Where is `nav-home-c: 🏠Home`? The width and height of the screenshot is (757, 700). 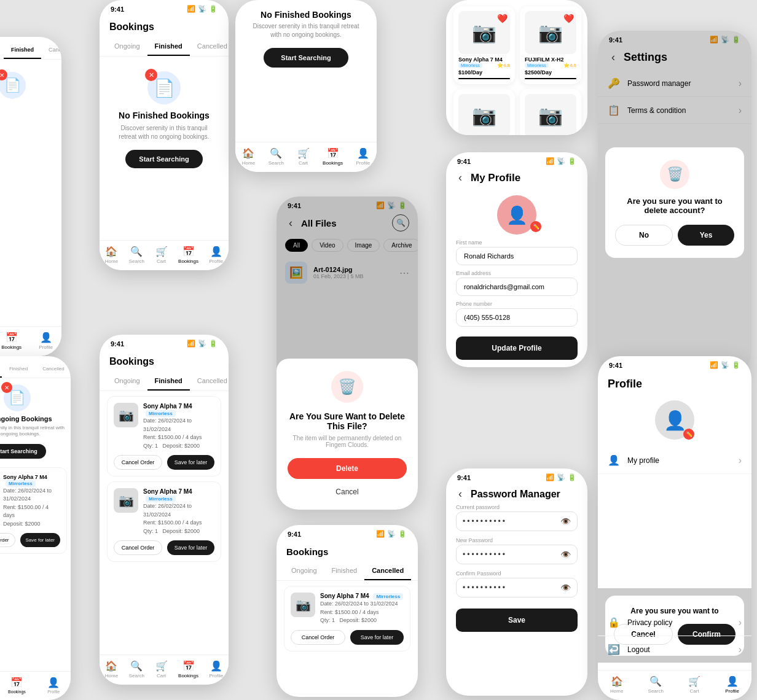
nav-home-c: 🏠Home is located at coordinates (248, 157).